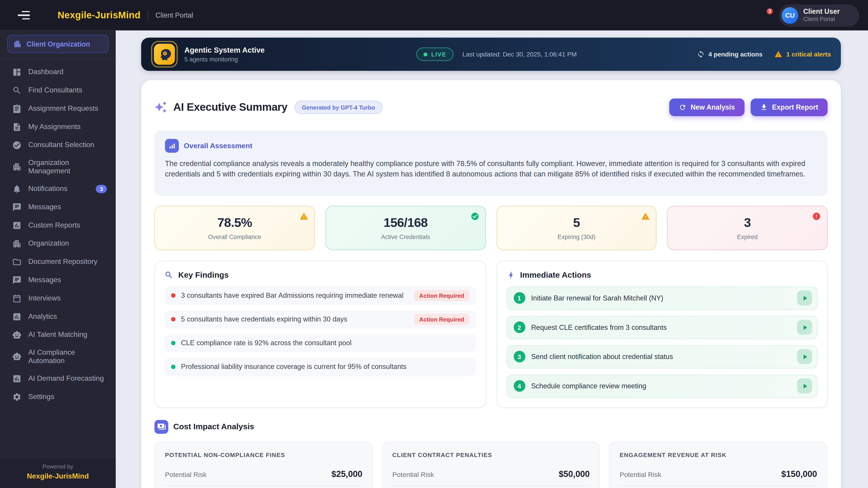  Describe the element at coordinates (69, 397) in the screenshot. I see `sidebar-item-label: Settings` at that location.